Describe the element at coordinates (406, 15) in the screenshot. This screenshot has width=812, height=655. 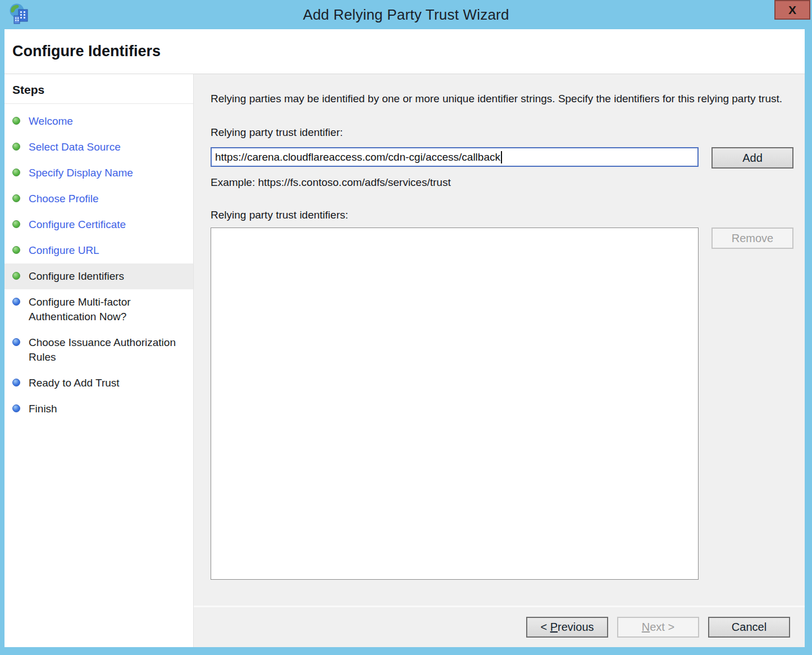
I see `window-title: Add Relying Party Trust Wizard` at that location.